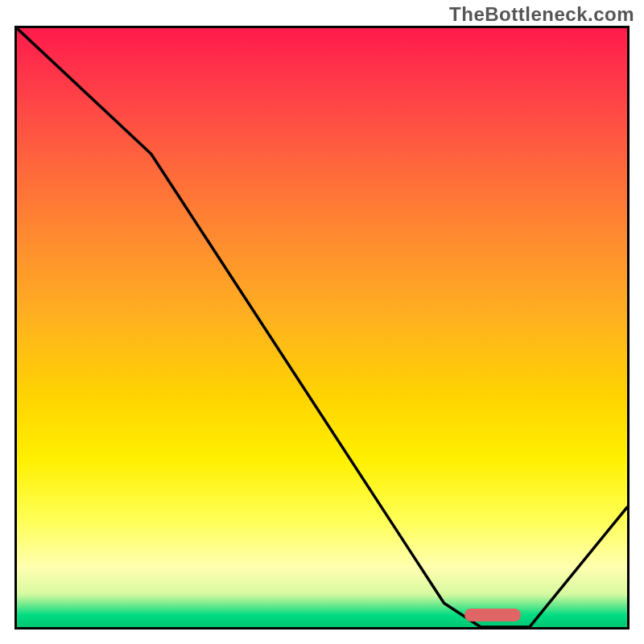  I want to click on highlight-marker, so click(493, 615).